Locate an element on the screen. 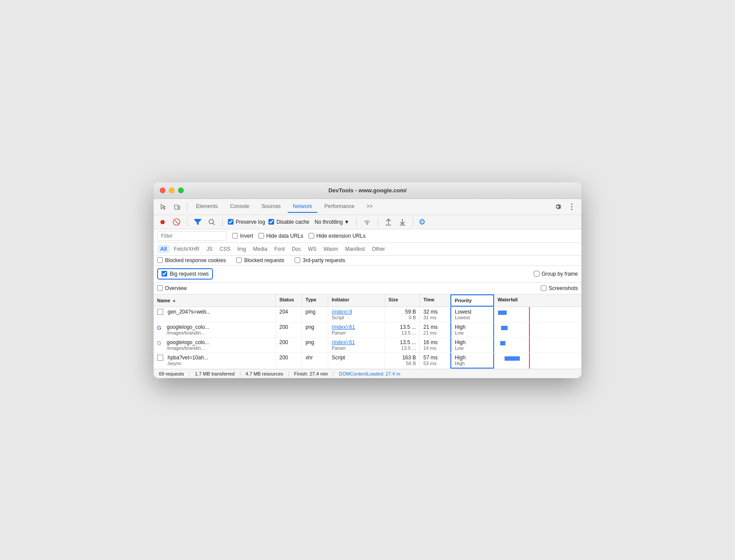 The image size is (735, 560). minimize-button is located at coordinates (172, 190).